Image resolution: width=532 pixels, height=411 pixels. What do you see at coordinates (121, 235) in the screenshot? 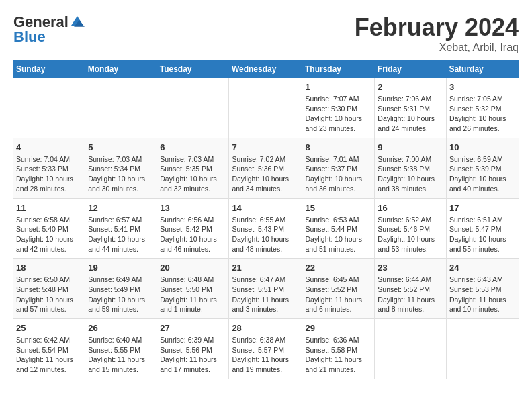
I see `day-info: Sunrise: 6:57 AM Sunset: 5:41 PM Dayligh…` at bounding box center [121, 235].